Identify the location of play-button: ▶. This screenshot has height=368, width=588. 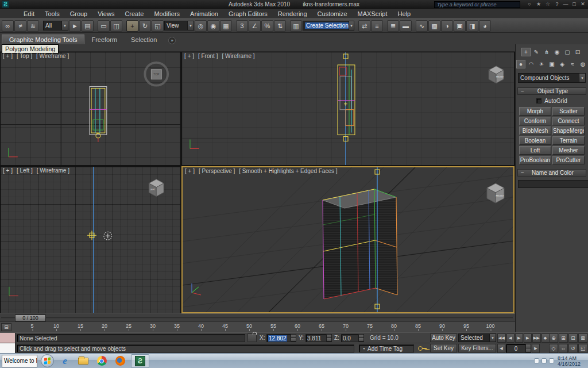
(519, 338).